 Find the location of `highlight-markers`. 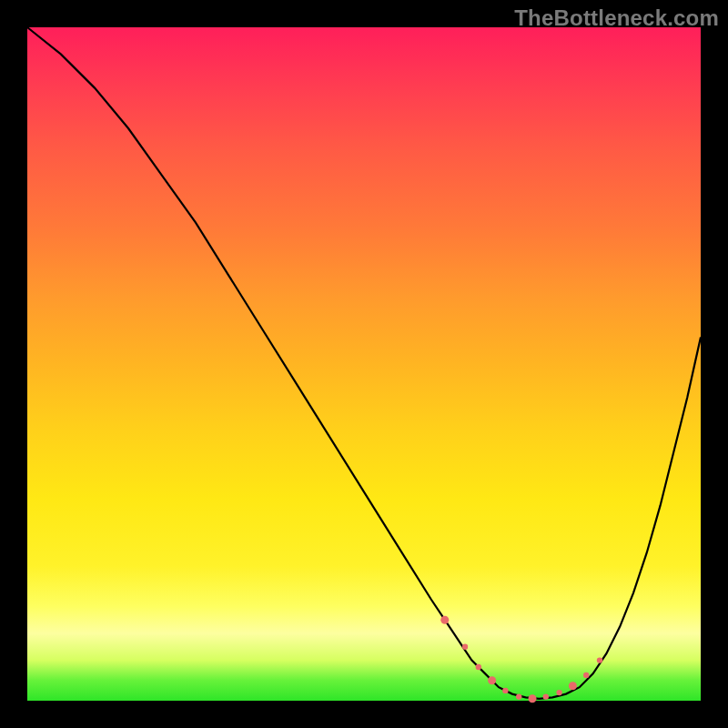

highlight-markers is located at coordinates (521, 660).